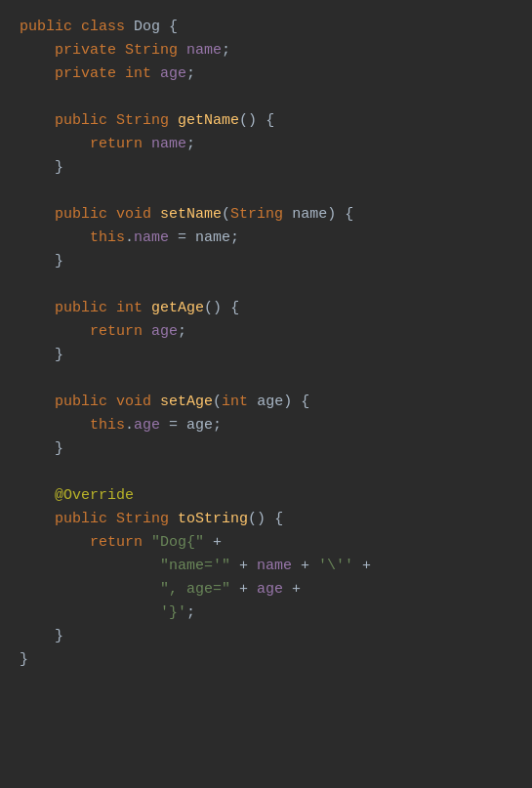 This screenshot has height=788, width=532. I want to click on code-line: private int age ;, so click(266, 74).